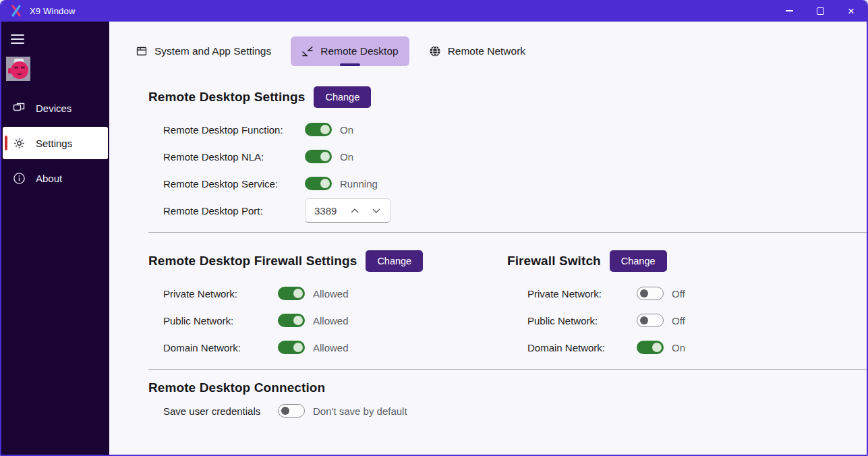 Image resolution: width=868 pixels, height=456 pixels. Describe the element at coordinates (19, 108) in the screenshot. I see `devices-icon` at that location.